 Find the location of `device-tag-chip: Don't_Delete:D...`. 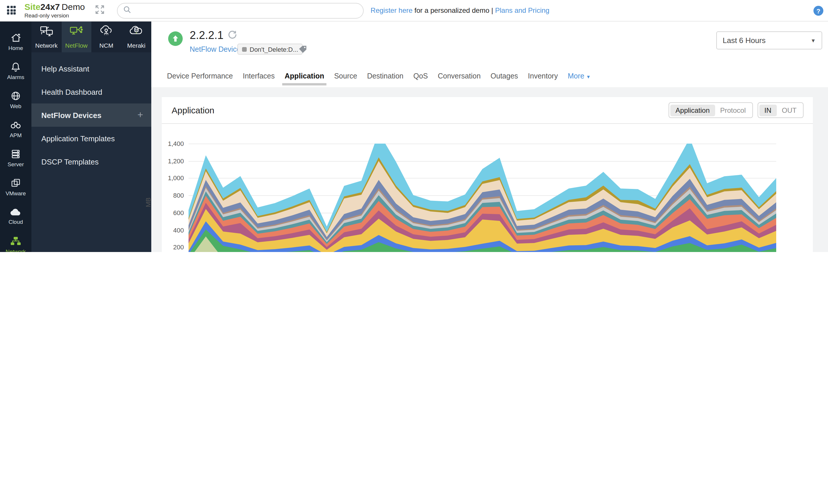

device-tag-chip: Don't_Delete:D... is located at coordinates (270, 49).